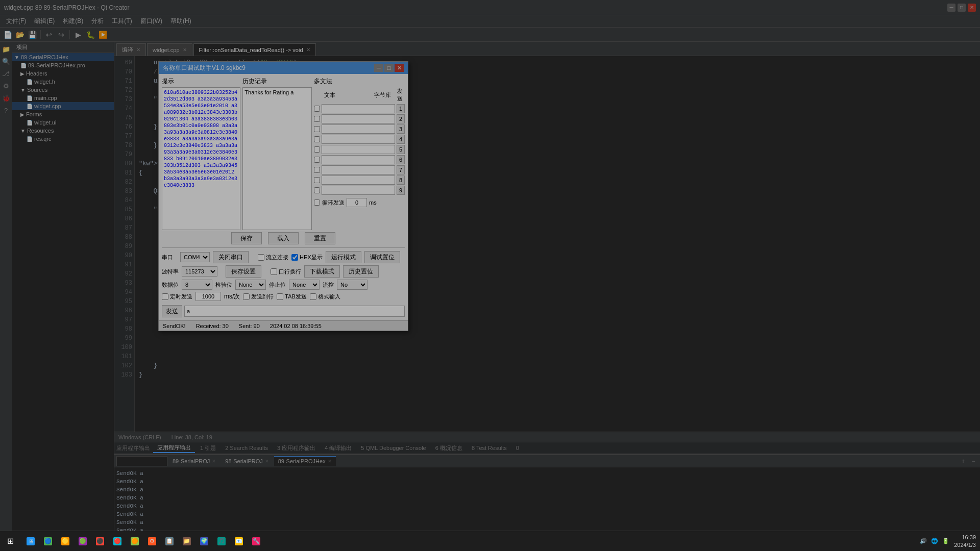 The height and width of the screenshot is (551, 980). Describe the element at coordinates (48, 541) in the screenshot. I see `taskbar-app-1: 🔵` at that location.